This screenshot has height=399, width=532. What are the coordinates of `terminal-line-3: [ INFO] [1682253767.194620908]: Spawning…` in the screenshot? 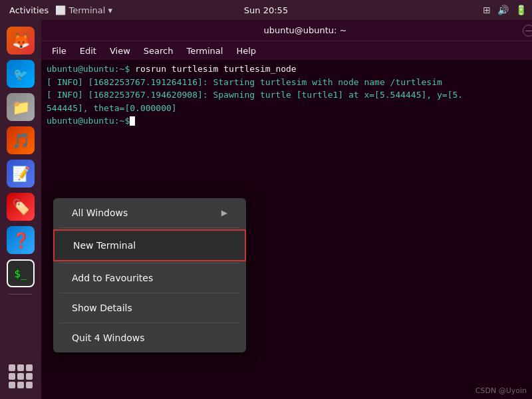 It's located at (289, 95).